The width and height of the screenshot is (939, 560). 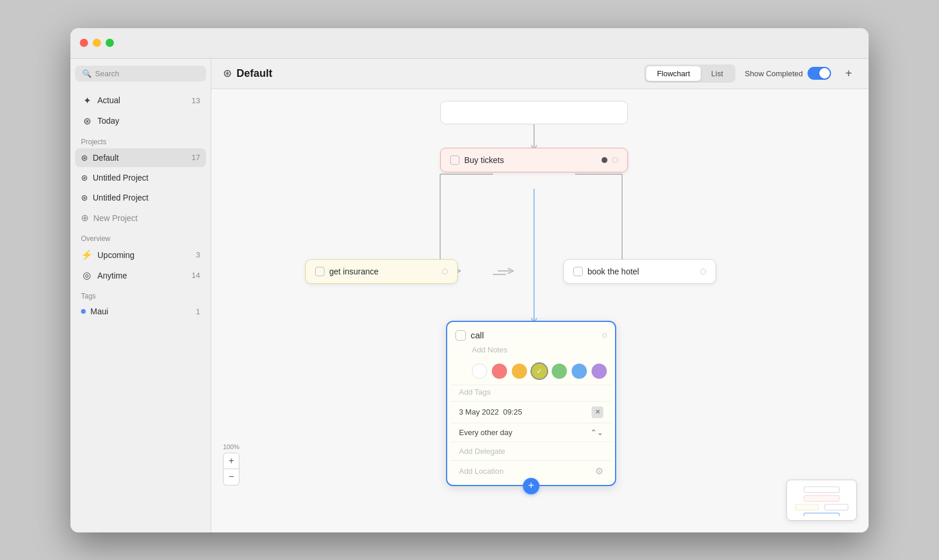 What do you see at coordinates (255, 74) in the screenshot?
I see `project-title: Default` at bounding box center [255, 74].